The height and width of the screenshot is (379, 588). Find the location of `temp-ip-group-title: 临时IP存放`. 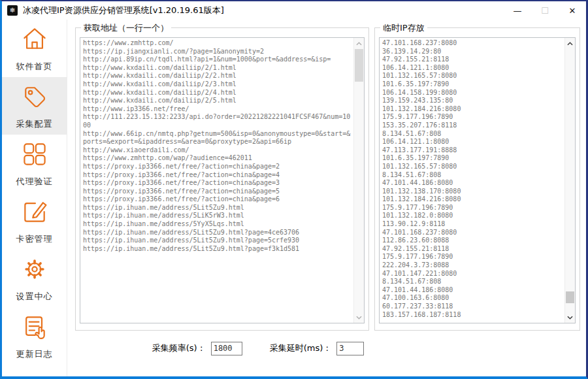

temp-ip-group-title: 临时IP存放 is located at coordinates (404, 28).